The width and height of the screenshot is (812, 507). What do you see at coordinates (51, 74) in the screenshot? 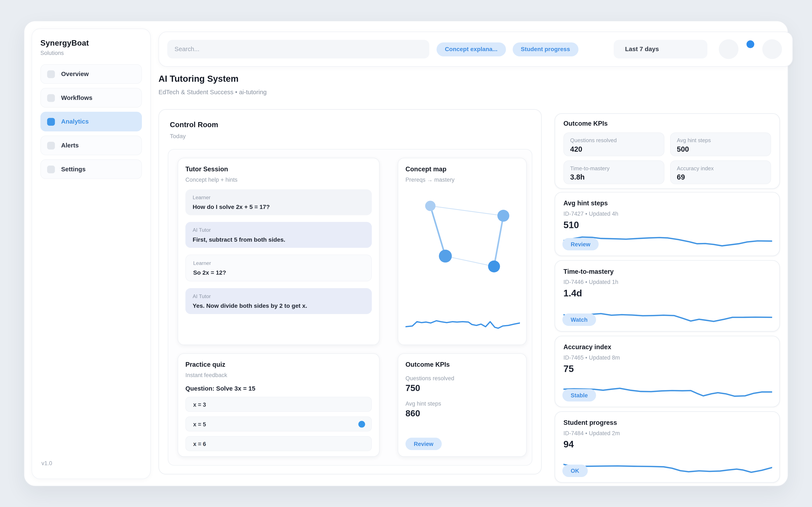
I see `overview-icon` at bounding box center [51, 74].